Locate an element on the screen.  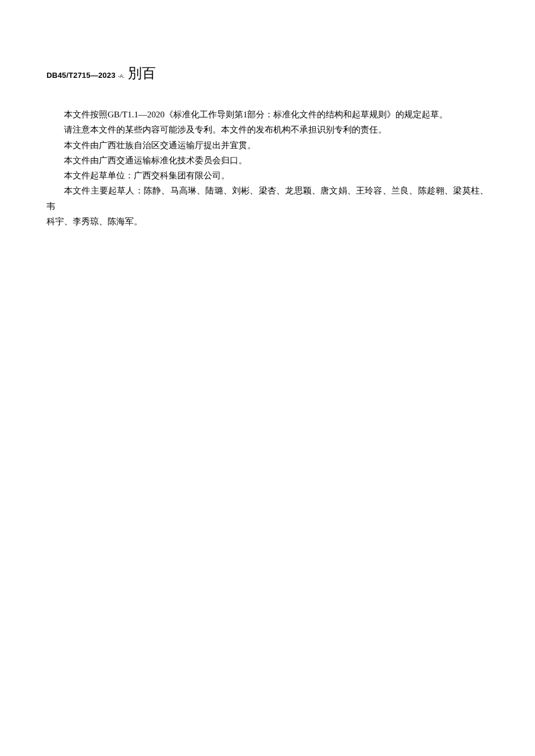
standard-code: DB45/T2715—2023 is located at coordinates (81, 76).